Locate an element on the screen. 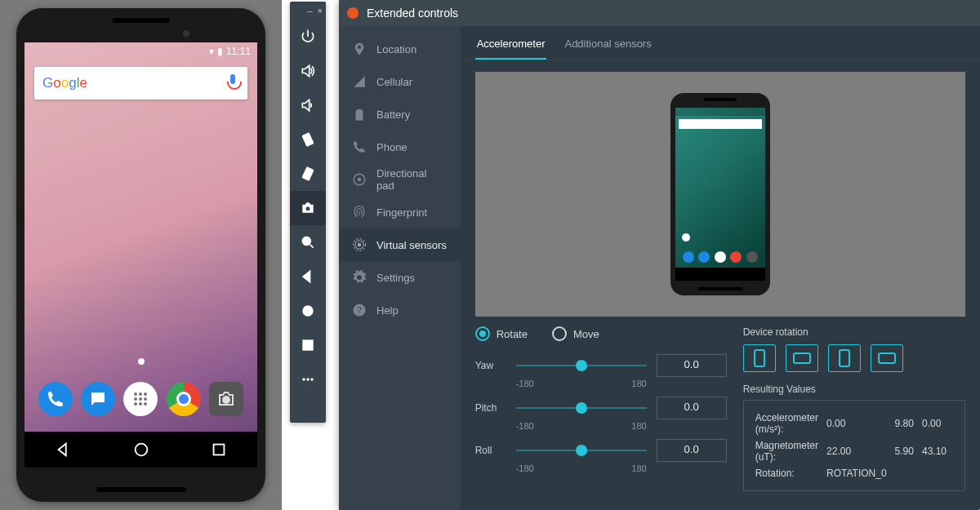  roll-label: Roll is located at coordinates (491, 450).